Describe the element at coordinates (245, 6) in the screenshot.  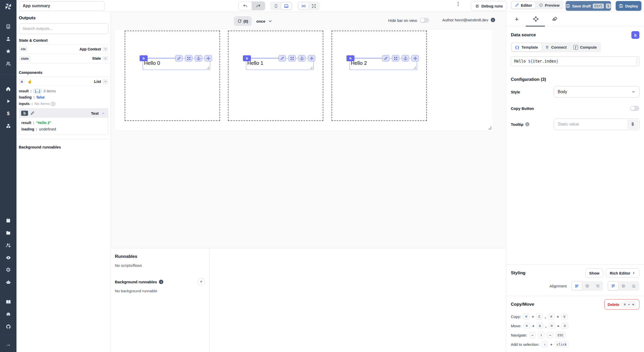
I see `undo-button` at that location.